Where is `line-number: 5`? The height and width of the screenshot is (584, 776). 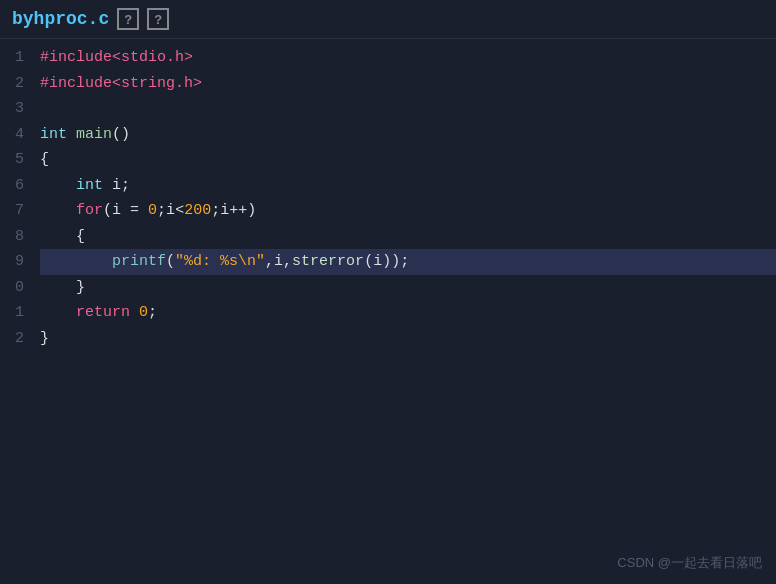 line-number: 5 is located at coordinates (12, 160).